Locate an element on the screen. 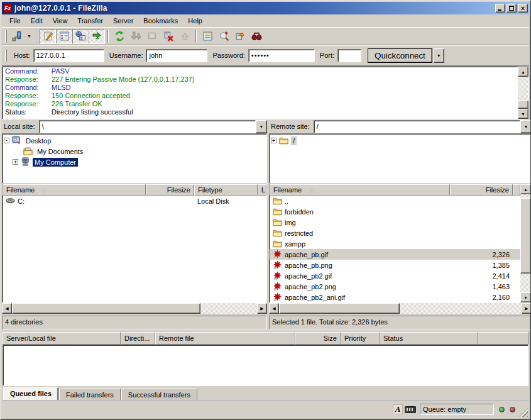 This screenshot has height=420, width=531. column-server-local-file: Server/Local file is located at coordinates (62, 338).